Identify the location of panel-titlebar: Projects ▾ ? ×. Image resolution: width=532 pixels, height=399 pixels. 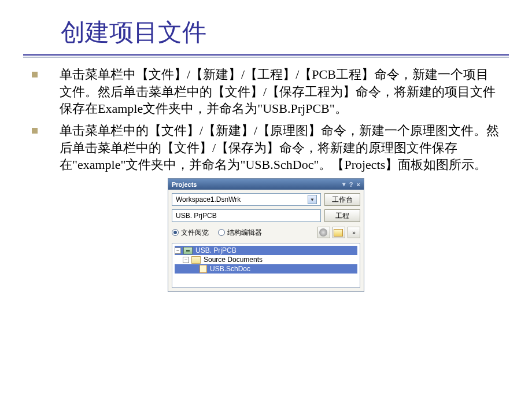
(266, 184).